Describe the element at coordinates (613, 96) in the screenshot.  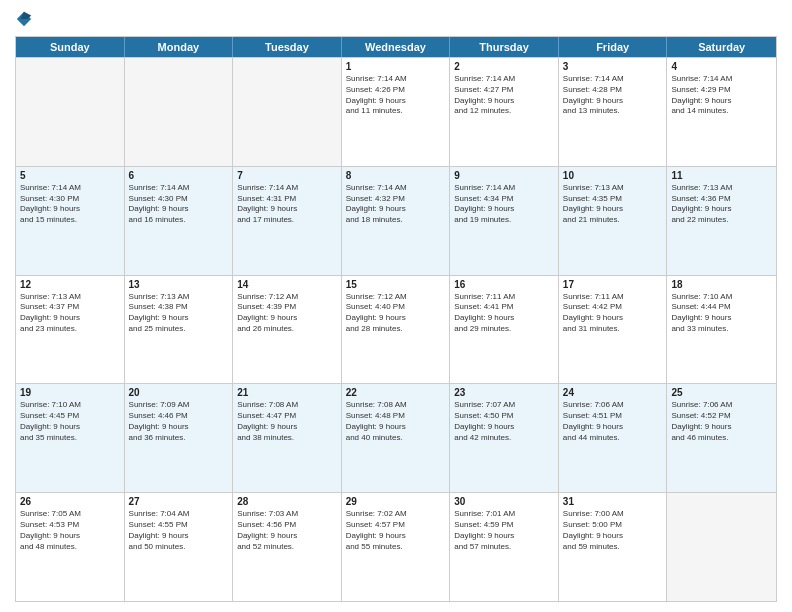
I see `day-info: Sunrise: 7:14 AMSunset: 4:28 PMDaylight:…` at that location.